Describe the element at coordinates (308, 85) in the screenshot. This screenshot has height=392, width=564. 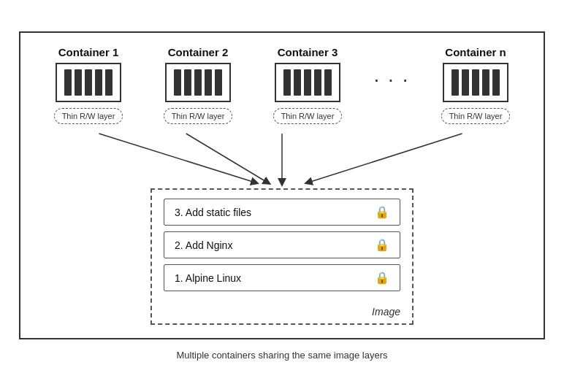
I see `container-col-3: Container 3 Thin R/W layer` at that location.